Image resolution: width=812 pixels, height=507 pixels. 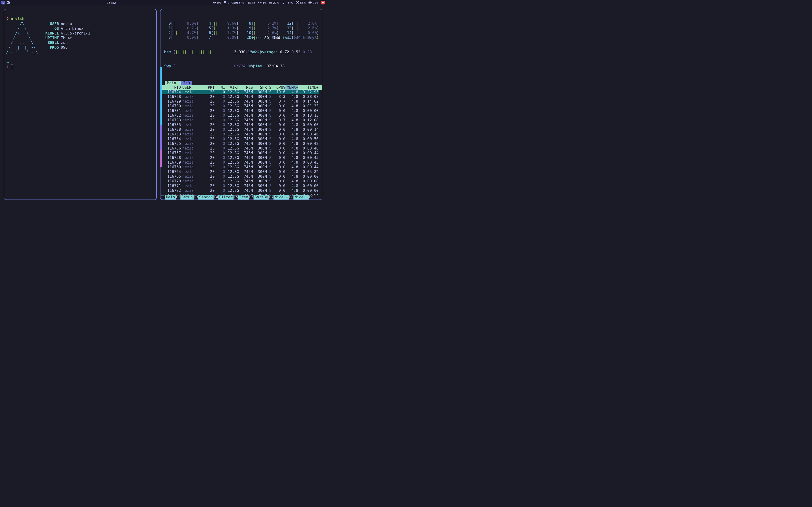 I want to click on process-row: 116733nezia20012.8G745M300MS0.74.80:12.0…, so click(x=240, y=120).